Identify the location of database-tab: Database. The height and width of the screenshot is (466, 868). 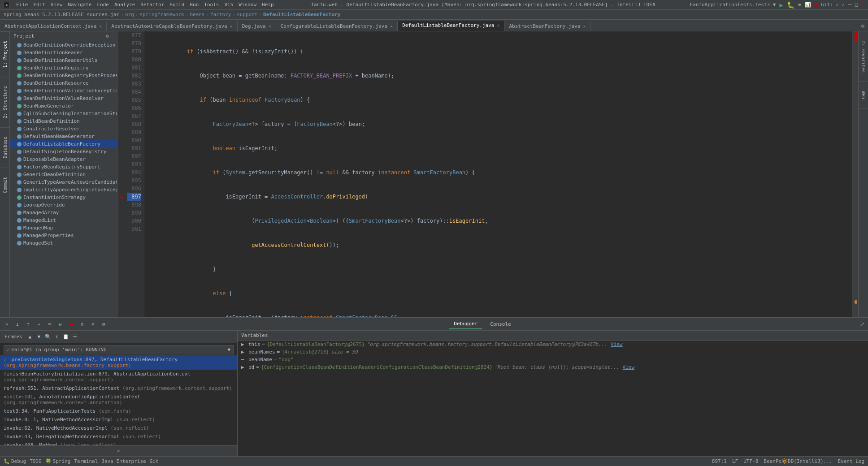
(5, 147).